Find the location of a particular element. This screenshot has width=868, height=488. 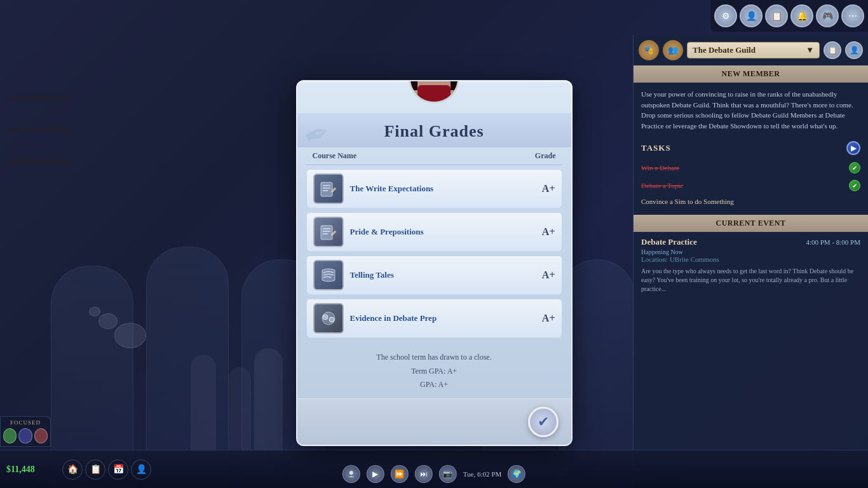

course-icon-book is located at coordinates (329, 232).